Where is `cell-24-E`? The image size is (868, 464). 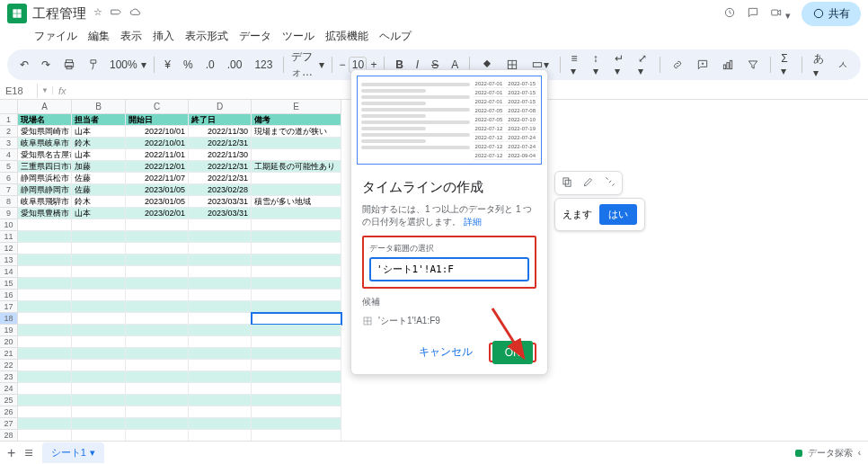 cell-24-E is located at coordinates (297, 388).